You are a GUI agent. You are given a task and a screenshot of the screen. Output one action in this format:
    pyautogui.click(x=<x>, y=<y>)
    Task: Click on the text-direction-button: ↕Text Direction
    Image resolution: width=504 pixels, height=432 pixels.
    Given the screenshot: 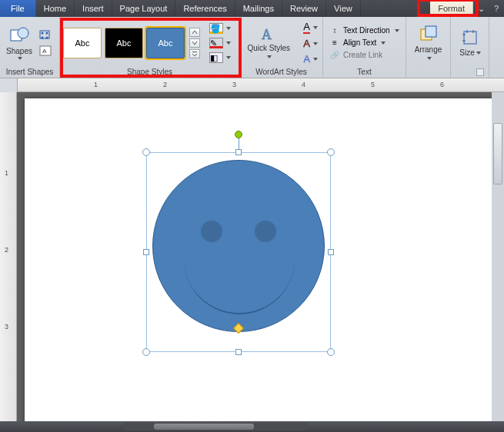 What is the action you would take?
    pyautogui.click(x=365, y=31)
    